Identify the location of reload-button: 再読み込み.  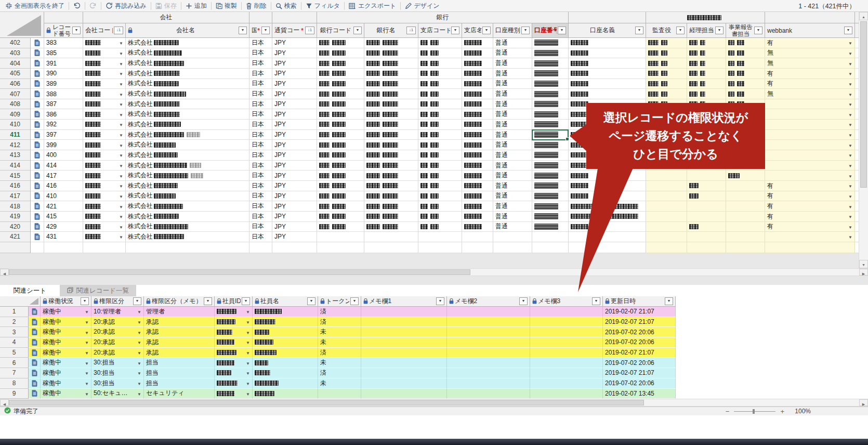
(126, 6).